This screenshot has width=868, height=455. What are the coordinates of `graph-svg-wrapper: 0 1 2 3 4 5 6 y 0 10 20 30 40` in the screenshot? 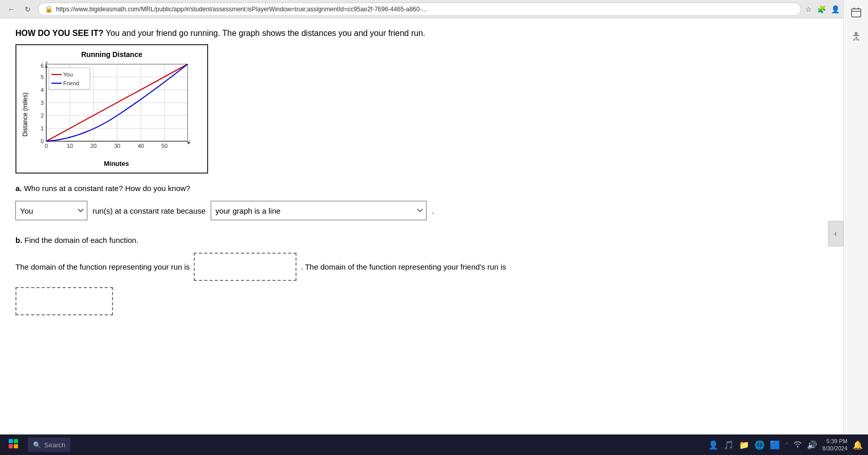 It's located at (116, 110).